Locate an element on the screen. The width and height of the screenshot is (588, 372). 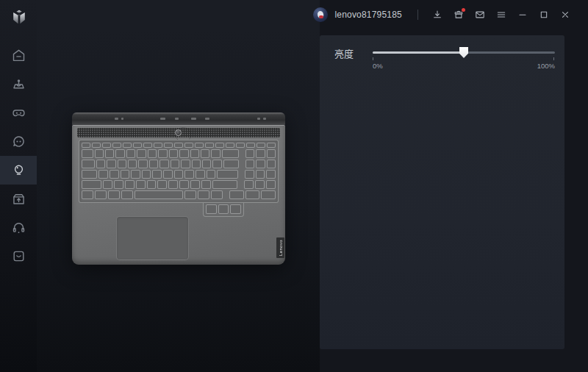
menu-button is located at coordinates (501, 15).